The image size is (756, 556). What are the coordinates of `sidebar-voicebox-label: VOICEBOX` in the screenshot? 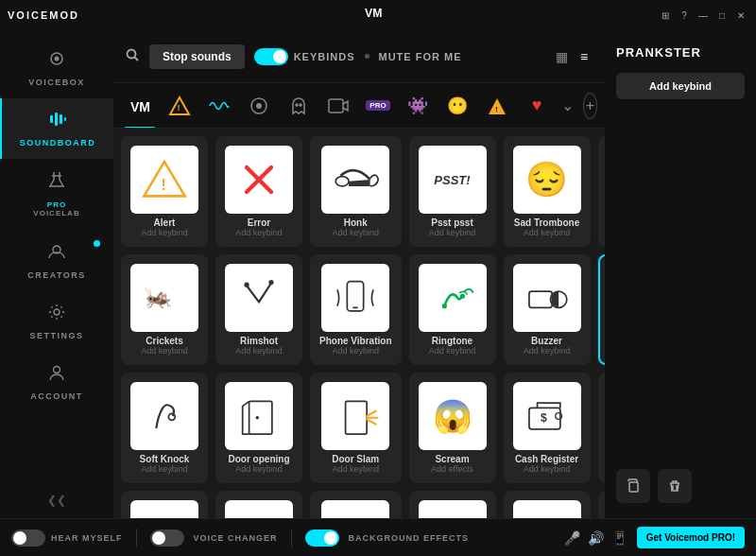 It's located at (57, 82).